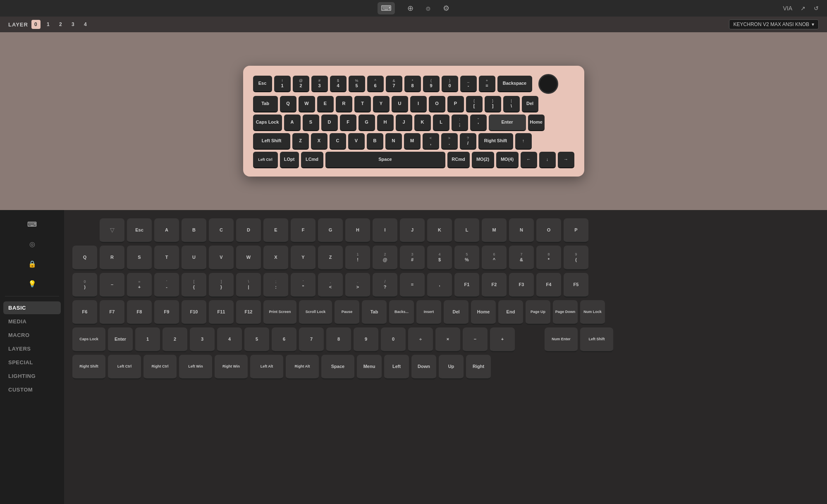  Describe the element at coordinates (483, 313) in the screenshot. I see `grid-key-home: Home` at that location.